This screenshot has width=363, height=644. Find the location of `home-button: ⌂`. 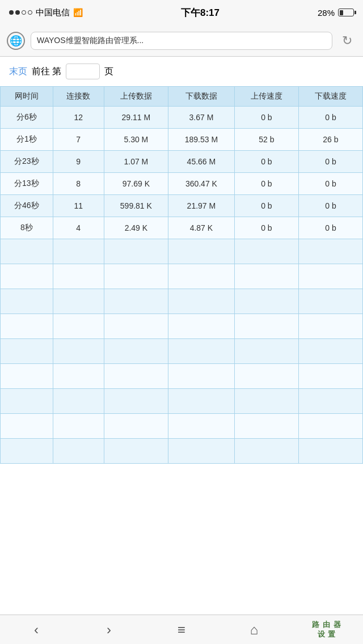

home-button: ⌂ is located at coordinates (254, 630).